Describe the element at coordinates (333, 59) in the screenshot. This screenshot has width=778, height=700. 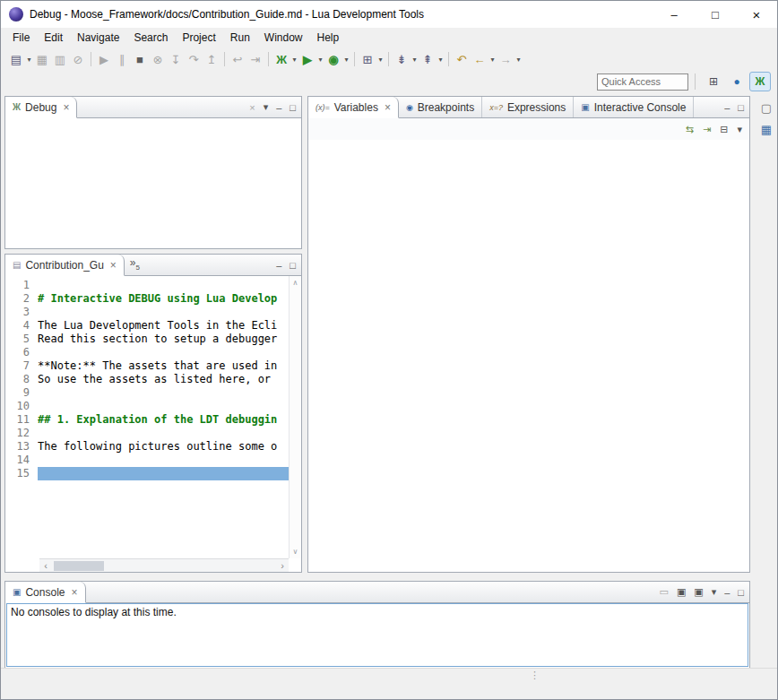
I see `coverage-icon: ◉` at that location.